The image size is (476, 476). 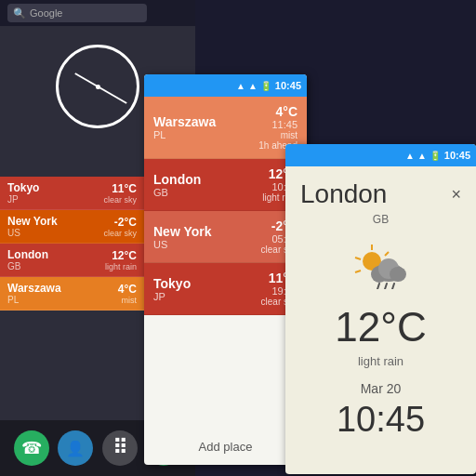 I want to click on clock-minute-hand, so click(x=112, y=95).